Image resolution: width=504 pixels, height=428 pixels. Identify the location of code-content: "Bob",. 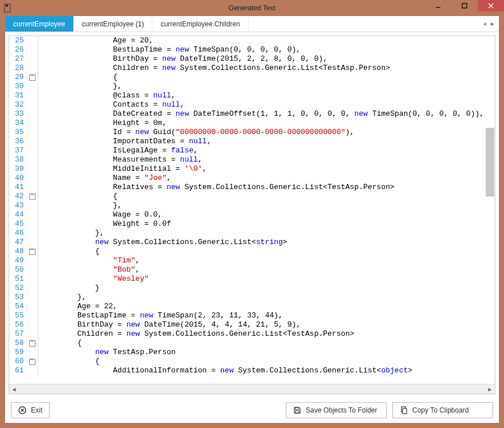
(261, 270).